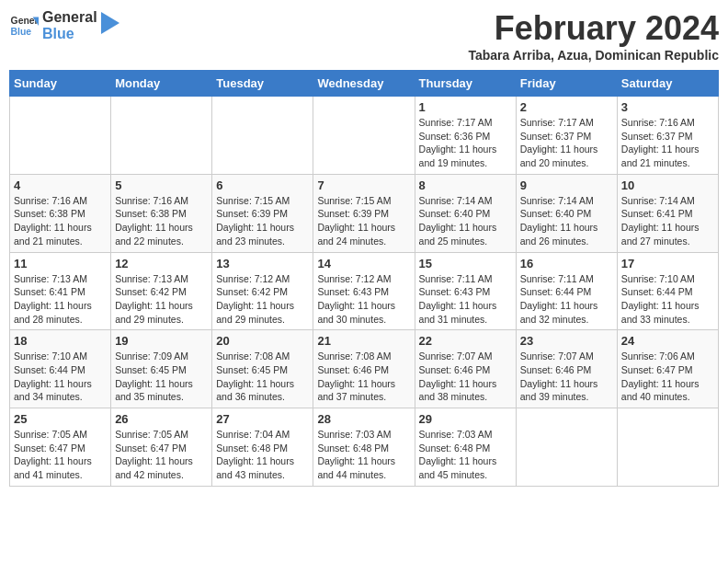 Image resolution: width=728 pixels, height=563 pixels. What do you see at coordinates (566, 107) in the screenshot?
I see `day-number: 2` at bounding box center [566, 107].